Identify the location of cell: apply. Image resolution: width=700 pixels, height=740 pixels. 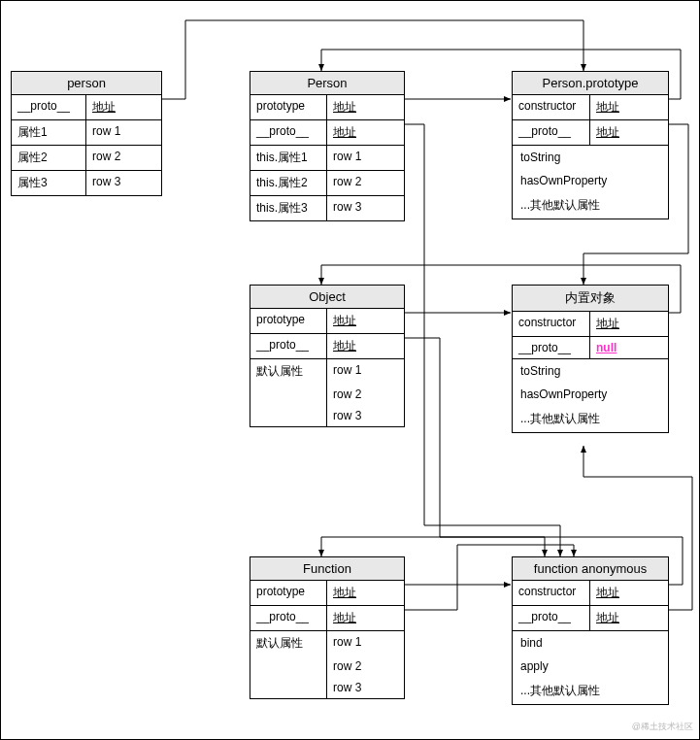
(590, 666).